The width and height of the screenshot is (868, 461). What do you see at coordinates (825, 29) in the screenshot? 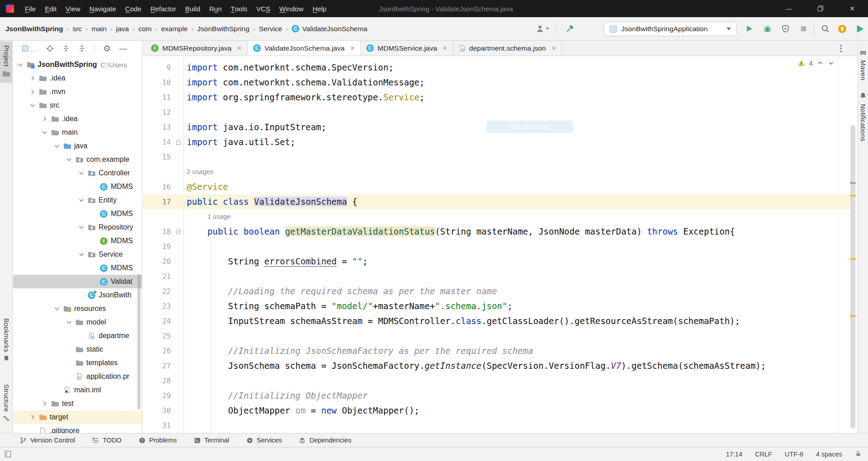
I see `search-icon` at bounding box center [825, 29].